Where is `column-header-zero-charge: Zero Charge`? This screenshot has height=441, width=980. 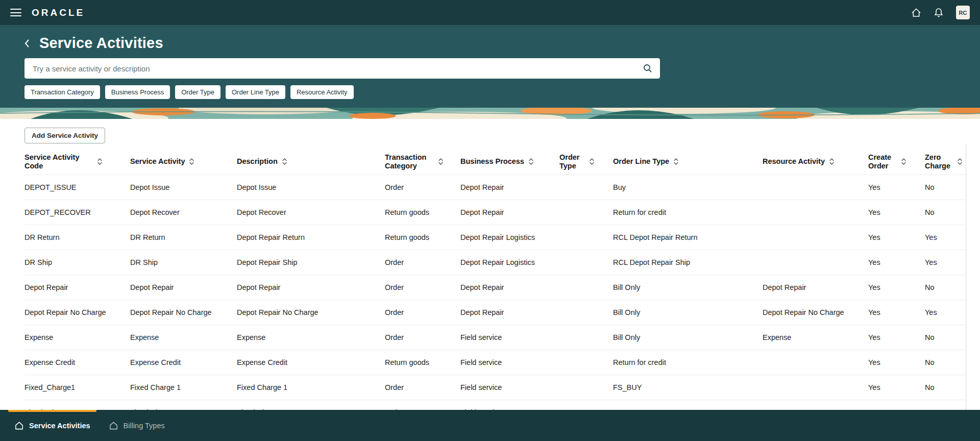
column-header-zero-charge: Zero Charge is located at coordinates (945, 162).